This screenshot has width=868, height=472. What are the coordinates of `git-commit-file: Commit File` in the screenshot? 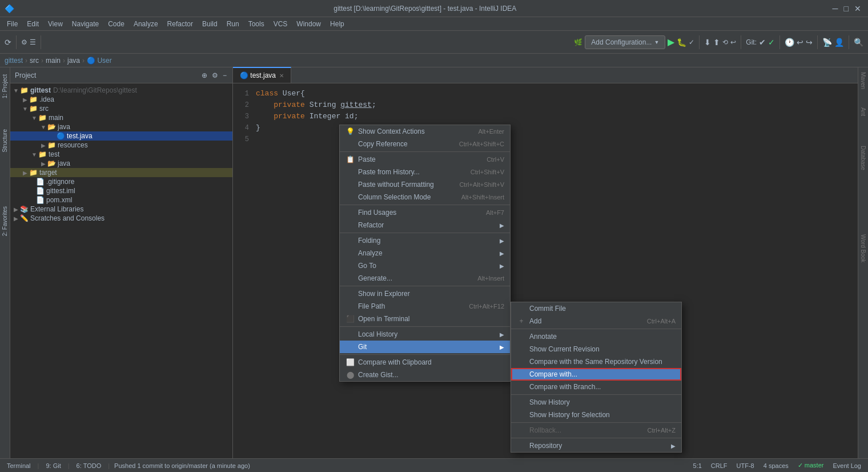 It's located at (596, 309).